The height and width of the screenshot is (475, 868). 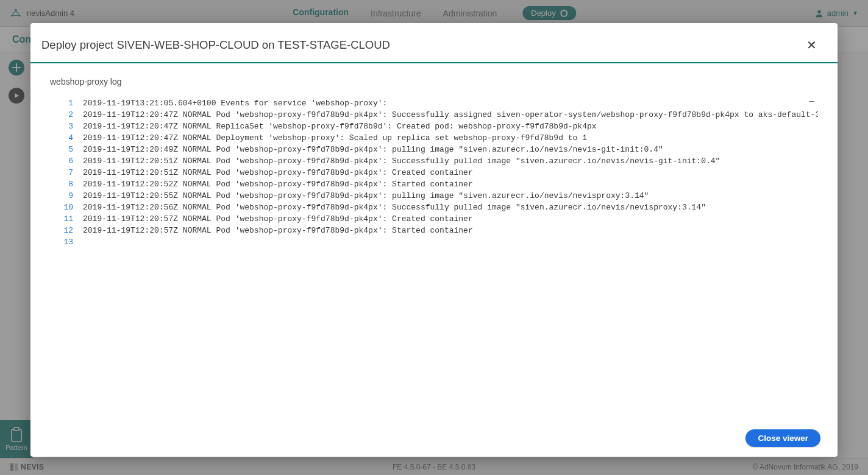 What do you see at coordinates (434, 434) in the screenshot?
I see `modal-footer: Close viewer` at bounding box center [434, 434].